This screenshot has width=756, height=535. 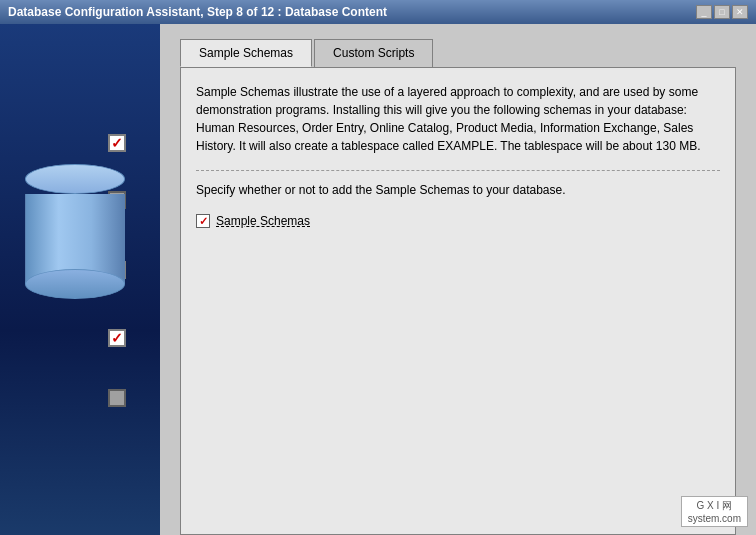 I want to click on window-title: Database Configuration Assistant, Step 8…, so click(x=198, y=12).